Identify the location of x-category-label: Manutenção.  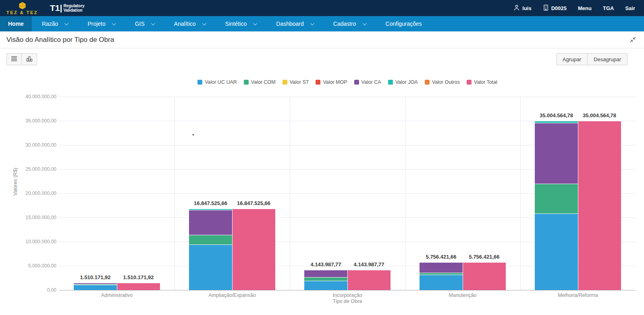
(463, 295).